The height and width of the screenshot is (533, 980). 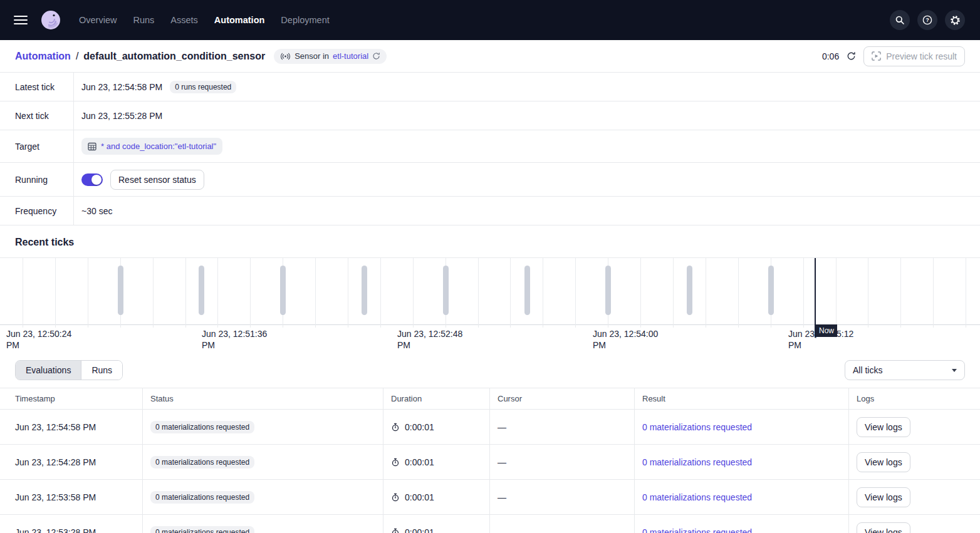 What do you see at coordinates (490, 399) in the screenshot?
I see `table-header: TimestampStatusDurationCursorResultLogs` at bounding box center [490, 399].